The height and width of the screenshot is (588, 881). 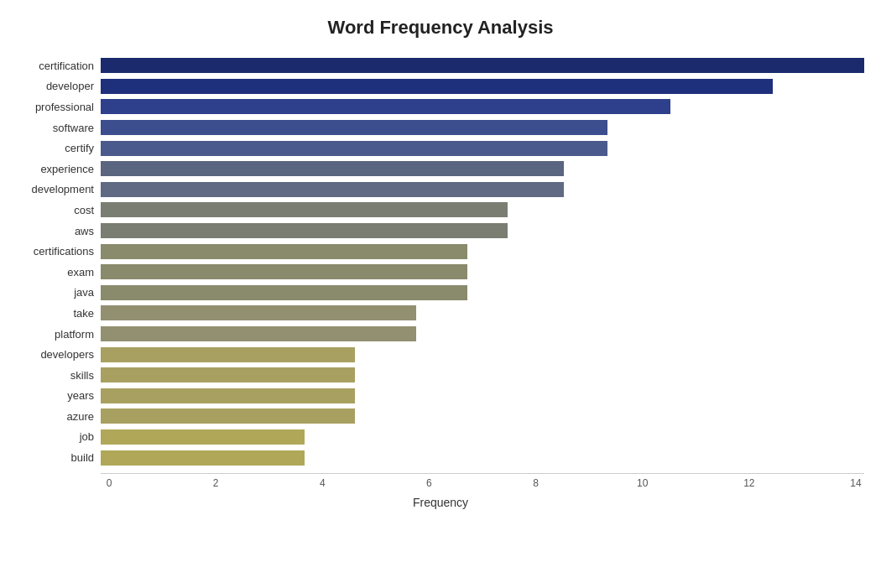 I want to click on bar-label: certifications, so click(x=59, y=252).